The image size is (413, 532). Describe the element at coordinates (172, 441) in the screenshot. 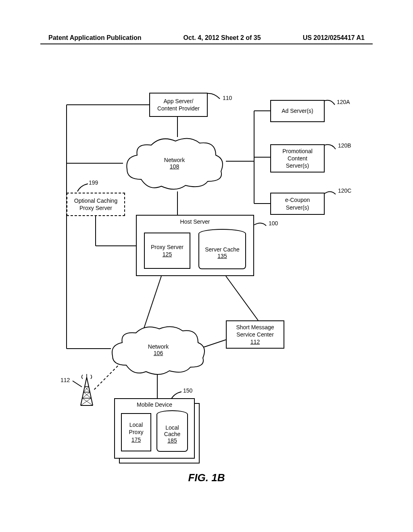

I see `local-cache-ref: 185` at that location.